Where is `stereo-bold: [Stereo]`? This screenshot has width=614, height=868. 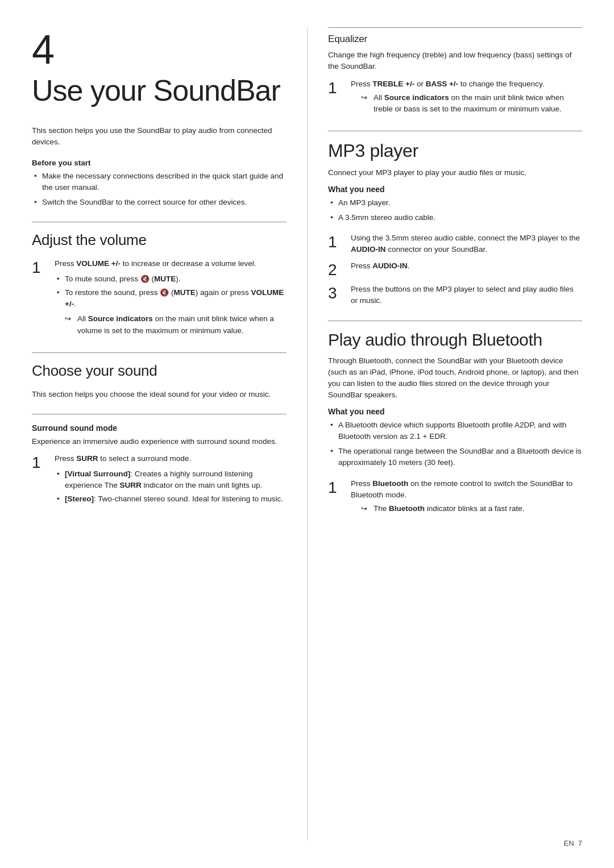
stereo-bold: [Stereo] is located at coordinates (80, 499).